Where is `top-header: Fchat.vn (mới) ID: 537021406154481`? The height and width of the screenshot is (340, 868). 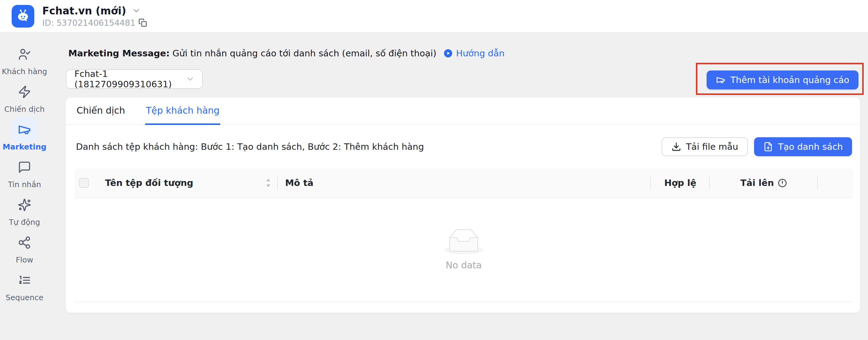
top-header: Fchat.vn (mới) ID: 537021406154481 is located at coordinates (434, 16).